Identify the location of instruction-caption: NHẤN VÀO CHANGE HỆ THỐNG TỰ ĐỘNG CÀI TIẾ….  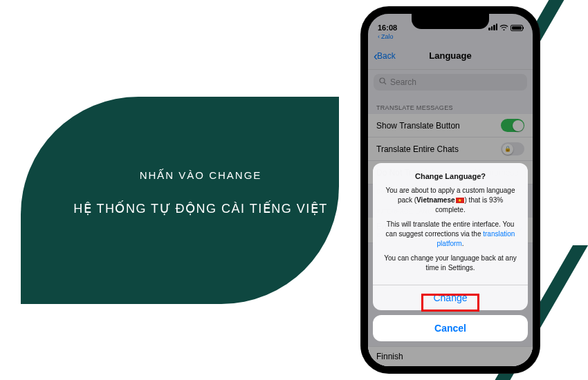
(201, 193).